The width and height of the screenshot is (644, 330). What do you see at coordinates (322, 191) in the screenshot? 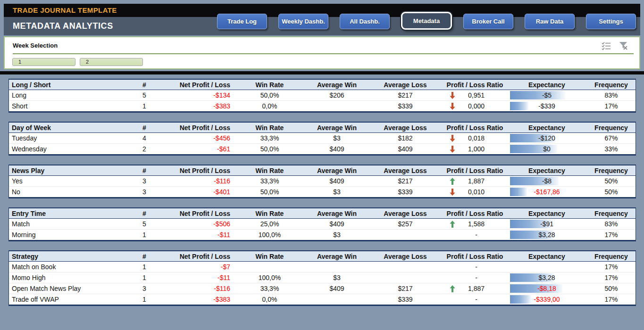
I see `table-row: No3-$40150,0%$3$3390,010-$167,8650%` at bounding box center [322, 191].